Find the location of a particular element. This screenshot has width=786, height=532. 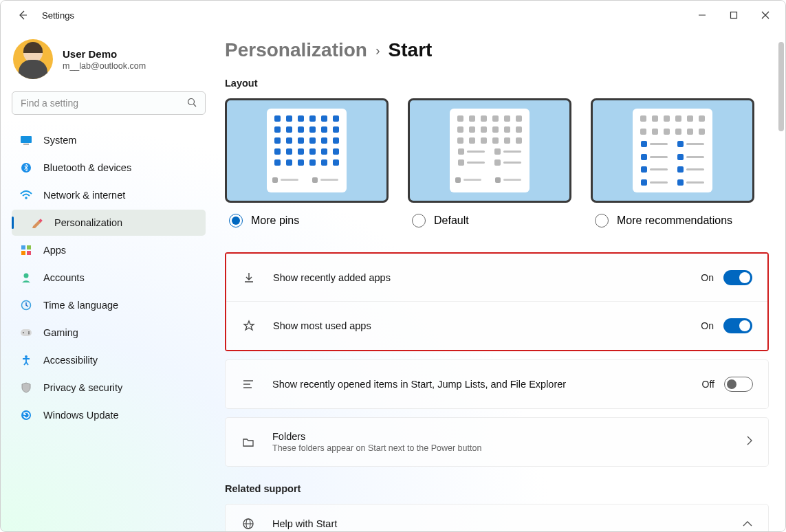

sidebar-item-network: Network & internet is located at coordinates (109, 195).